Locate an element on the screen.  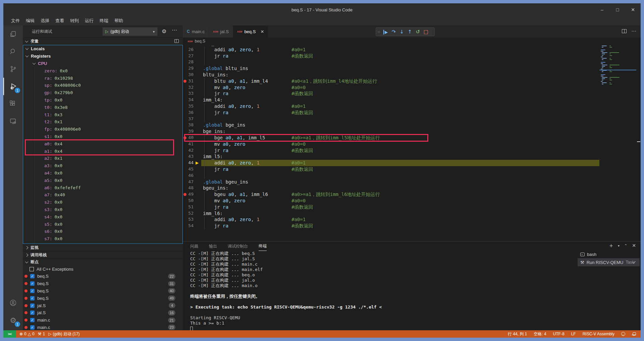
code-line-26: 26 addi a0, zero, 1#a0=1 is located at coordinates (391, 50).